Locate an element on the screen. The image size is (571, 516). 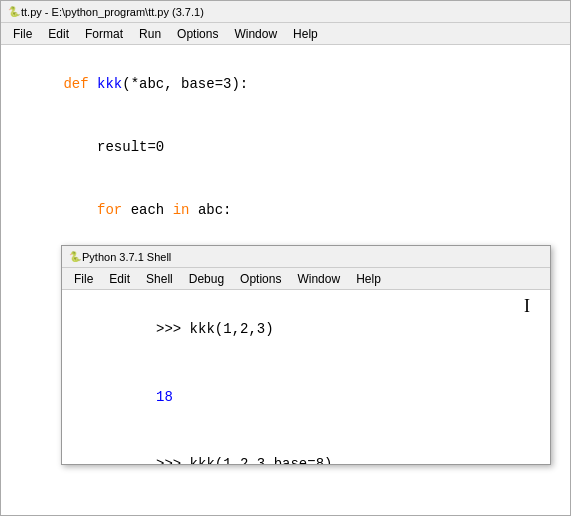
code-line-1: def kkk(*abc, base=3): is located at coordinates (286, 84).